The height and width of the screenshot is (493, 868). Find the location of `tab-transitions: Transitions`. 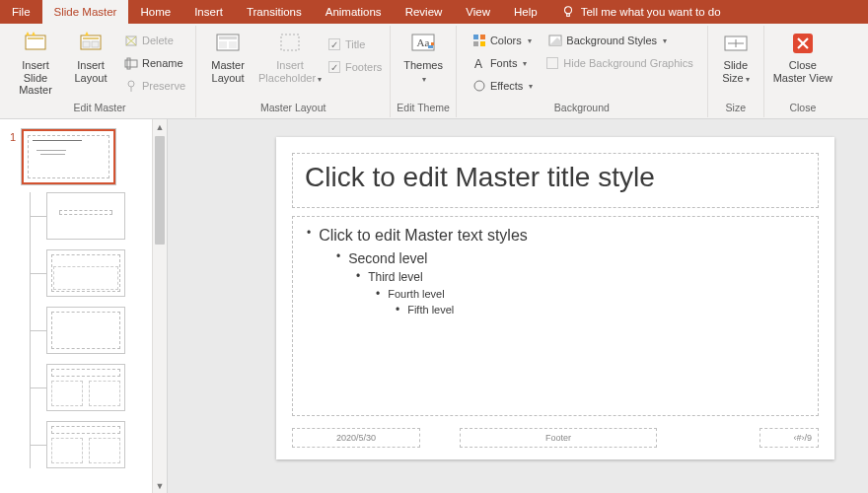

tab-transitions: Transitions is located at coordinates (274, 12).